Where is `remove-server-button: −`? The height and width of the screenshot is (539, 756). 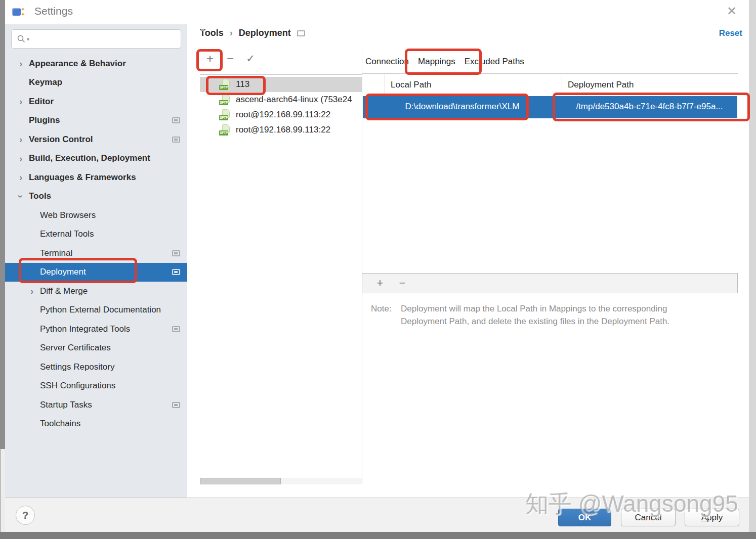
remove-server-button: − is located at coordinates (230, 59).